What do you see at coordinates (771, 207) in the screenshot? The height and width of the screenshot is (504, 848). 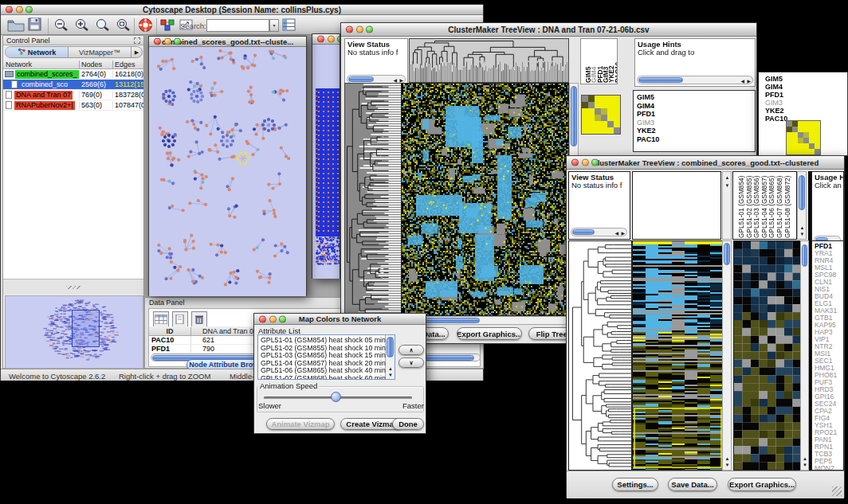 I see `column-label: GPL51-06 (GSM865)` at bounding box center [771, 207].